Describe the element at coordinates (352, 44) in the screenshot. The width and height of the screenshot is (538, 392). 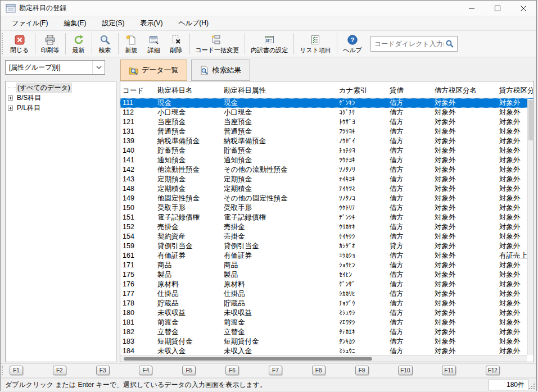
I see `help-button: ? ヘルプ` at that location.